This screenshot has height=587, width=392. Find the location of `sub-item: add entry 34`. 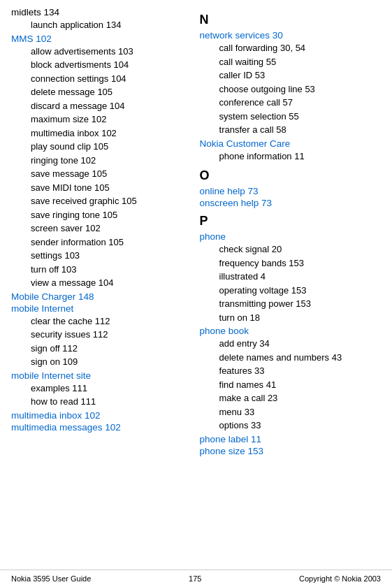

sub-item: add entry 34 is located at coordinates (300, 344).